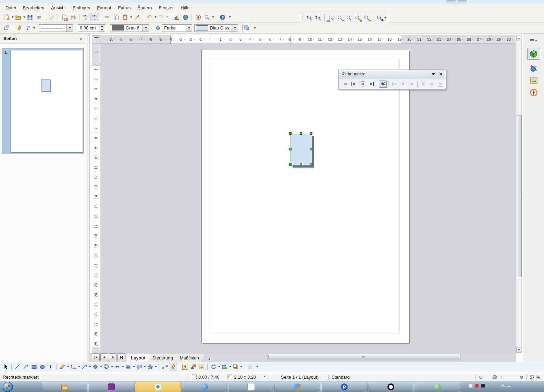 This screenshot has width=544, height=392. What do you see at coordinates (176, 17) in the screenshot?
I see `chart-button` at bounding box center [176, 17].